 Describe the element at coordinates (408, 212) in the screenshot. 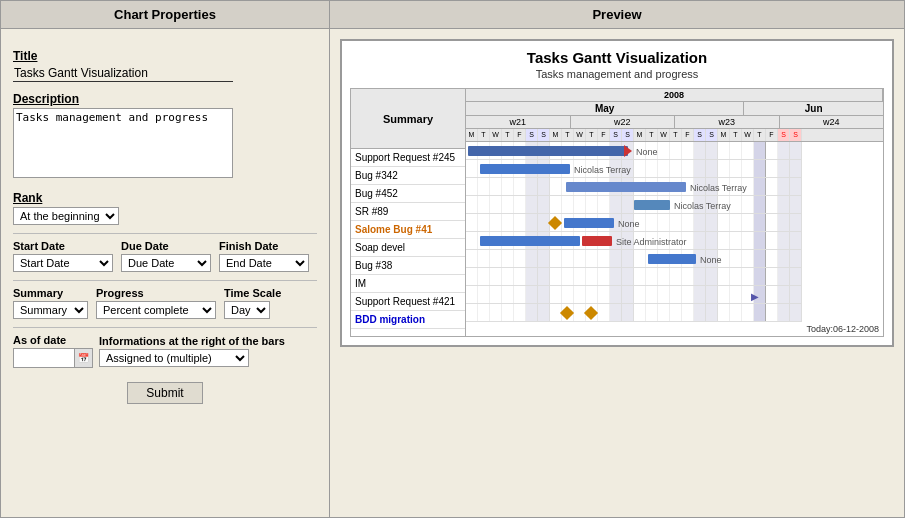

I see `task-list: Summary Support Request #245 Bug #342 Bu…` at that location.